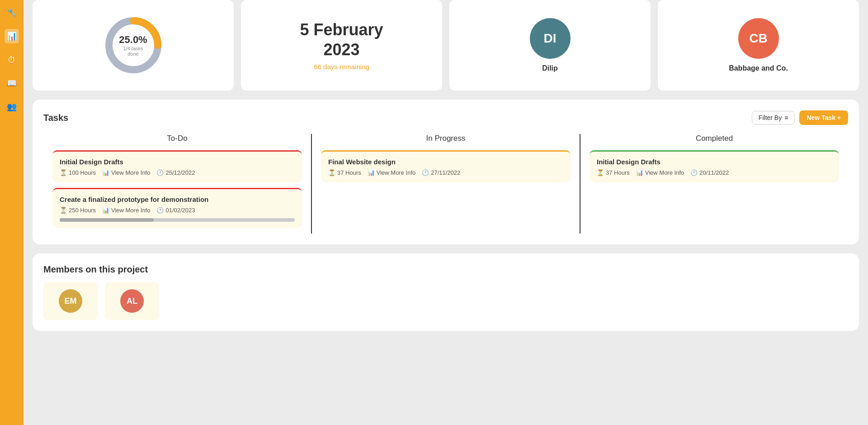 Image resolution: width=868 pixels, height=425 pixels. What do you see at coordinates (177, 208) in the screenshot?
I see `task-card: Create a finalized prototype for demonst…` at bounding box center [177, 208].